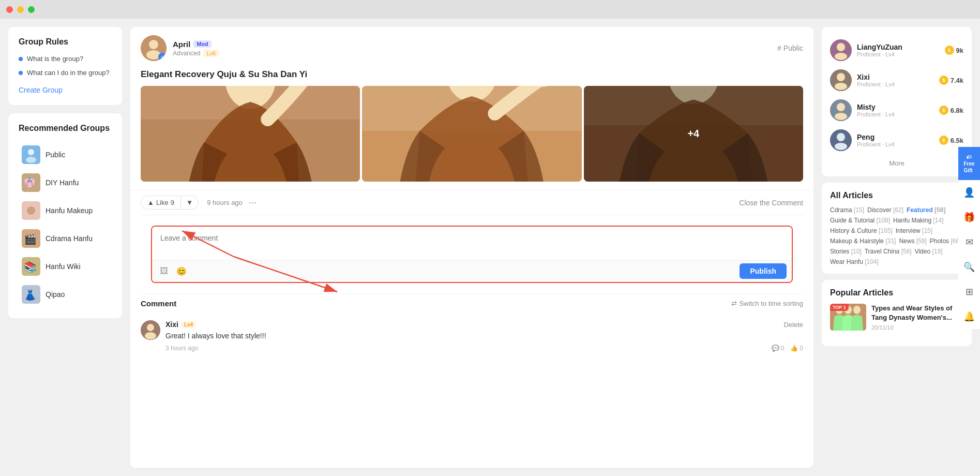  What do you see at coordinates (65, 155) in the screenshot?
I see `sidebar-item-public: Public` at bounding box center [65, 155].